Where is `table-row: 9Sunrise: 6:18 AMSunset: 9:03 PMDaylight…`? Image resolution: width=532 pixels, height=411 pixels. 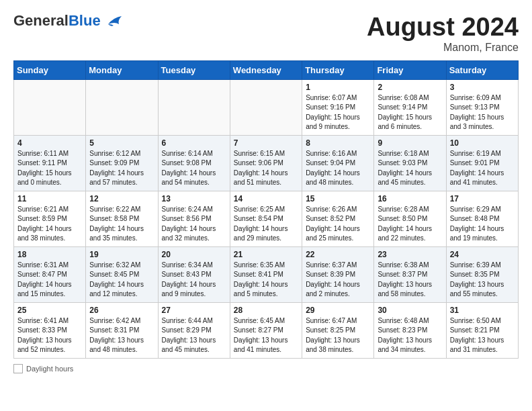 table-row: 9Sunrise: 6:18 AMSunset: 9:03 PMDaylight… is located at coordinates (410, 163).